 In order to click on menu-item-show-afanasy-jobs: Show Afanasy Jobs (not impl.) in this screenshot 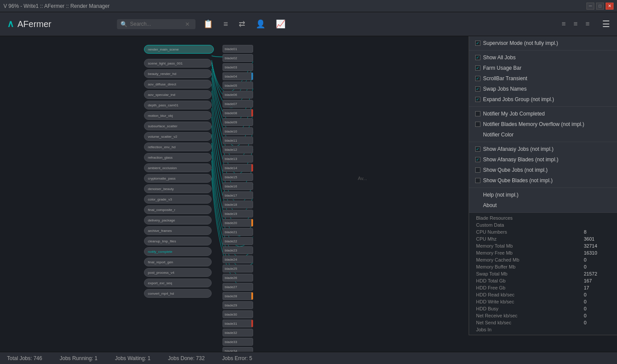, I will do `click(543, 149)`.